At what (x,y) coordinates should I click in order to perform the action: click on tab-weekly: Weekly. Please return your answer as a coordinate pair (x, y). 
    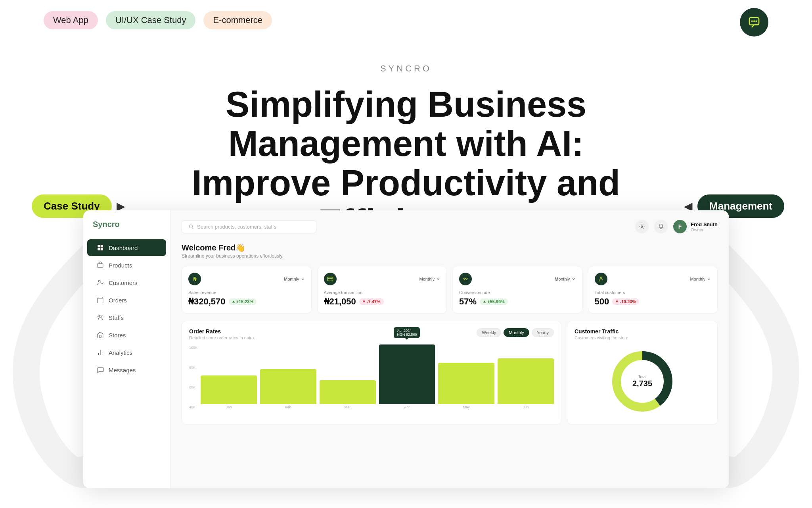
    Looking at the image, I should click on (489, 333).